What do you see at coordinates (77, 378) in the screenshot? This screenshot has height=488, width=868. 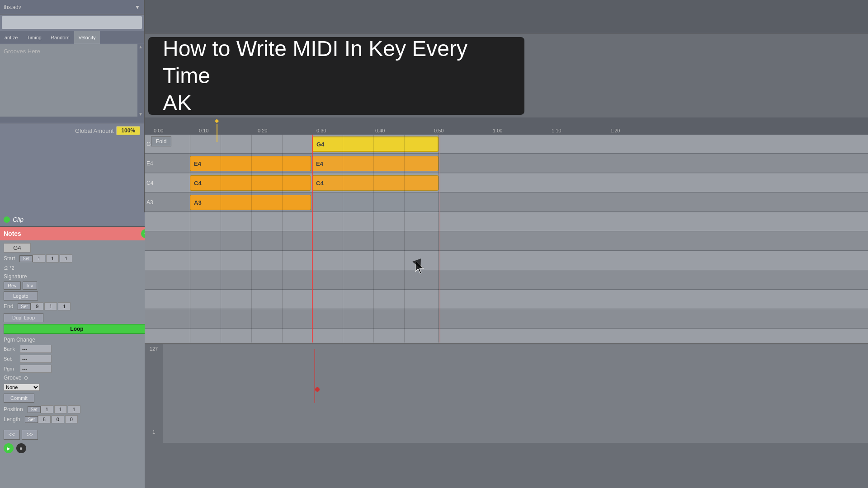 I see `groove-row: Groove ⊕` at bounding box center [77, 378].